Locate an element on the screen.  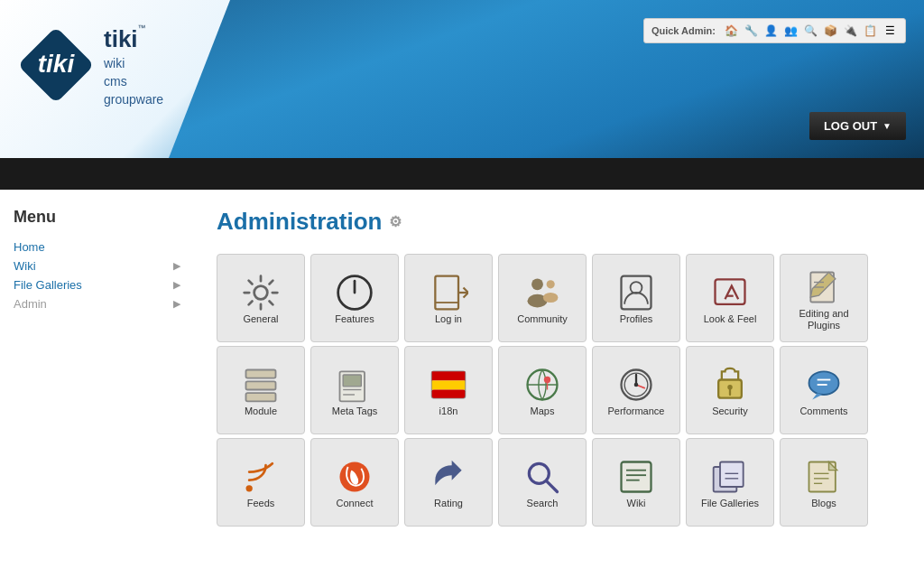
quick-user-icon: 👤 is located at coordinates (771, 31).